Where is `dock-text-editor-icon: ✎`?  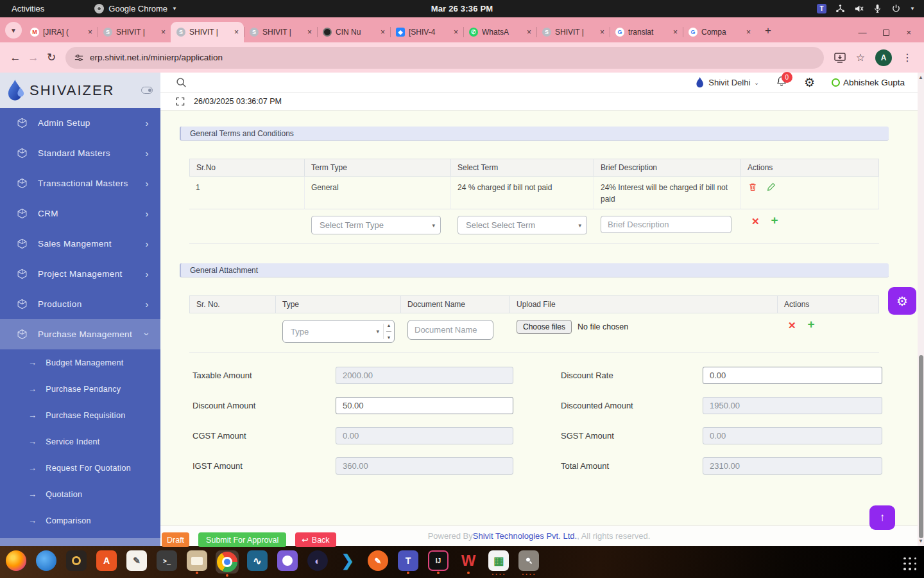
dock-text-editor-icon: ✎ is located at coordinates (137, 561).